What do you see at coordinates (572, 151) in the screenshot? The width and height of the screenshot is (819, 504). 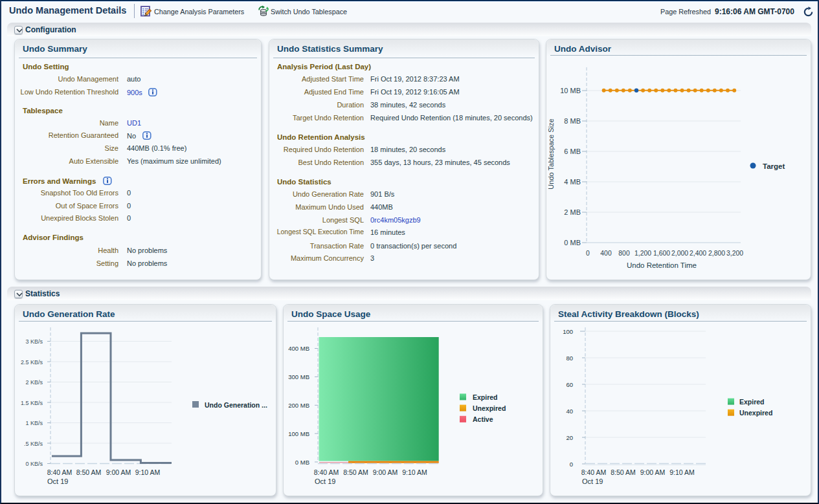 I see `svg-text: 6 MB` at bounding box center [572, 151].